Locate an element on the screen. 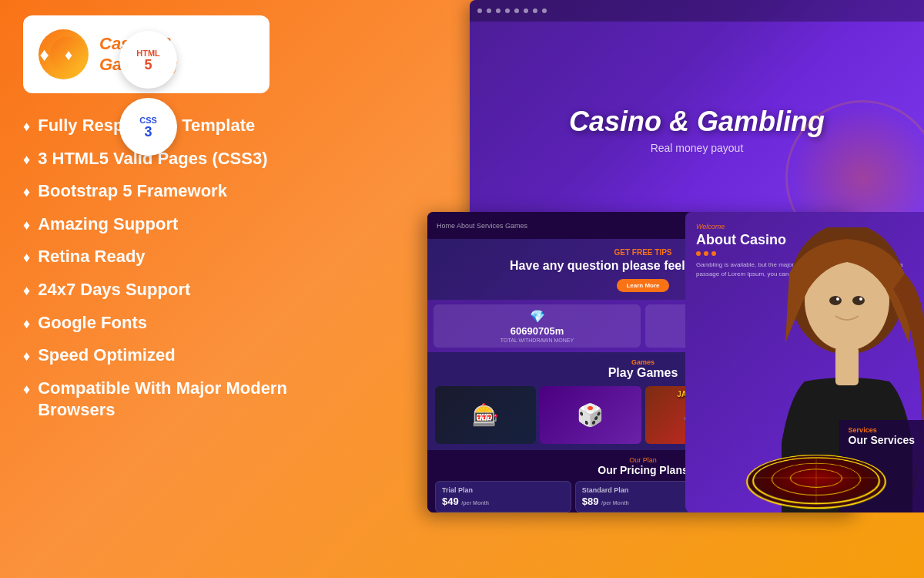 The height and width of the screenshot is (578, 924). tips-button: Learn More is located at coordinates (642, 285).